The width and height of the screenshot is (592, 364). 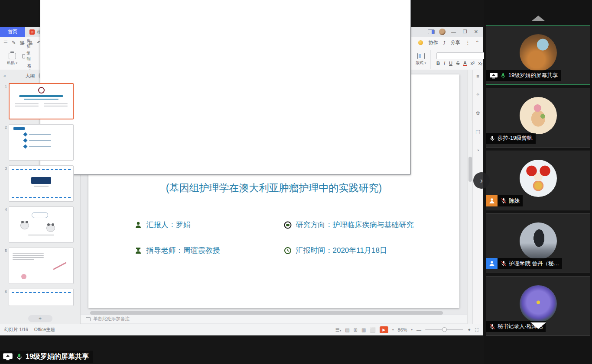 I want to click on collapse-panel-icon: «, so click(x=5, y=76).